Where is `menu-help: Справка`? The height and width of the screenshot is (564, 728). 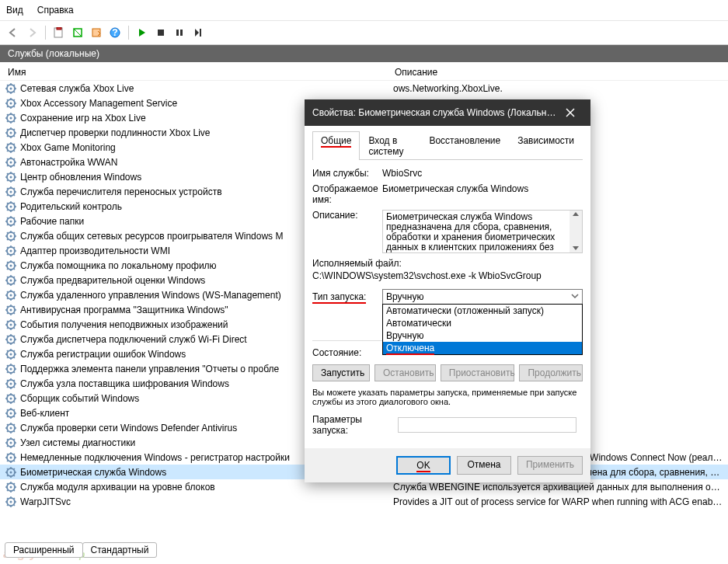 menu-help: Справка is located at coordinates (56, 10).